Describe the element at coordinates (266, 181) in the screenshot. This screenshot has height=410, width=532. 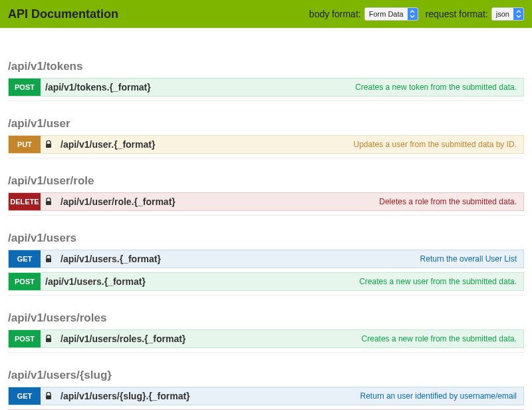
I see `section-title: /api/v1/user/role` at that location.